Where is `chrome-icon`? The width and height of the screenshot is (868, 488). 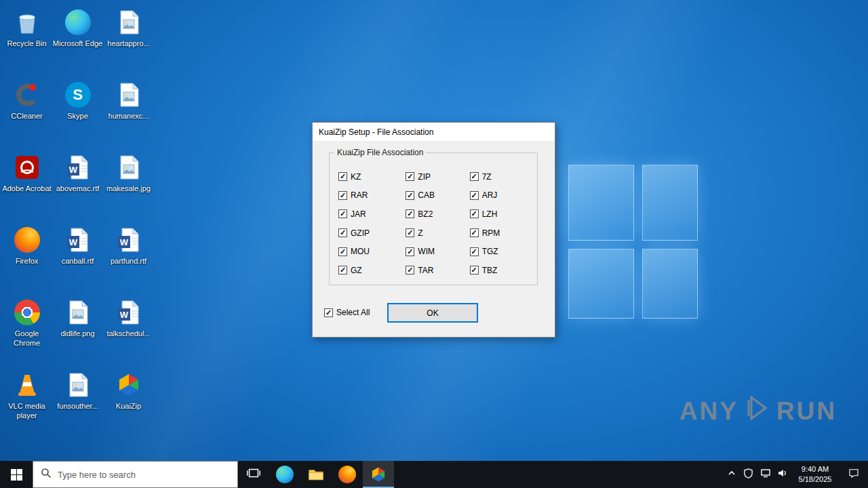 chrome-icon is located at coordinates (27, 312).